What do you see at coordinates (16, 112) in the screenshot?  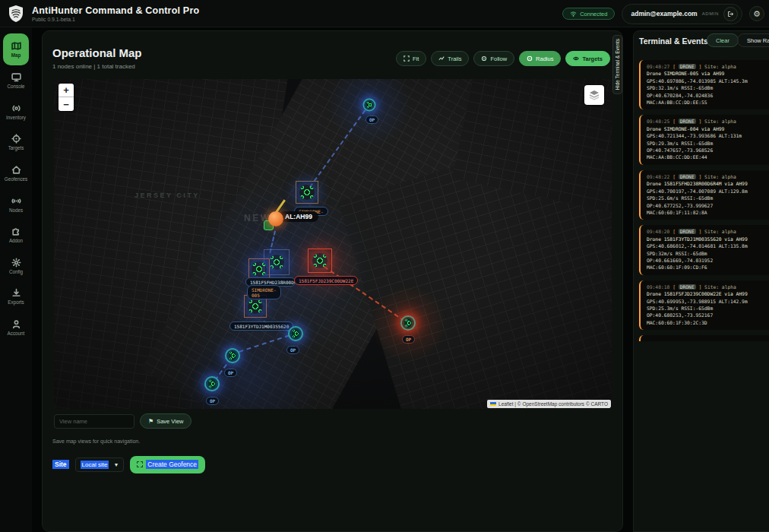 I see `sidebar-item-inventory: Inventory` at bounding box center [16, 112].